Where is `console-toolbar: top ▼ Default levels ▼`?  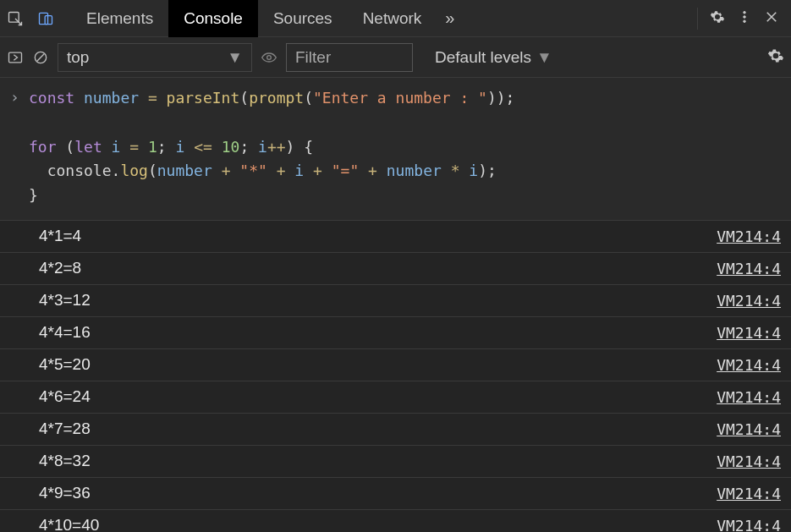
console-toolbar: top ▼ Default levels ▼ is located at coordinates (396, 58).